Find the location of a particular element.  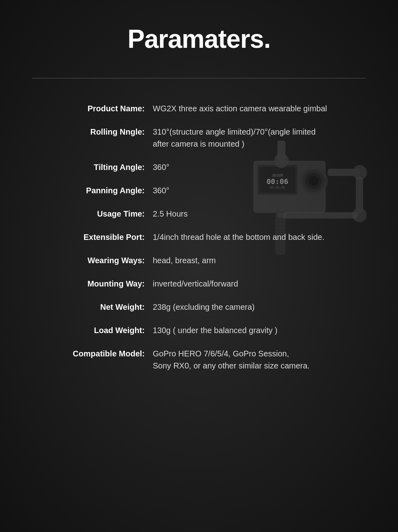

spec-value: GoPro HERO 7/6/5/4, GoPro Session,Sony R… is located at coordinates (259, 360).